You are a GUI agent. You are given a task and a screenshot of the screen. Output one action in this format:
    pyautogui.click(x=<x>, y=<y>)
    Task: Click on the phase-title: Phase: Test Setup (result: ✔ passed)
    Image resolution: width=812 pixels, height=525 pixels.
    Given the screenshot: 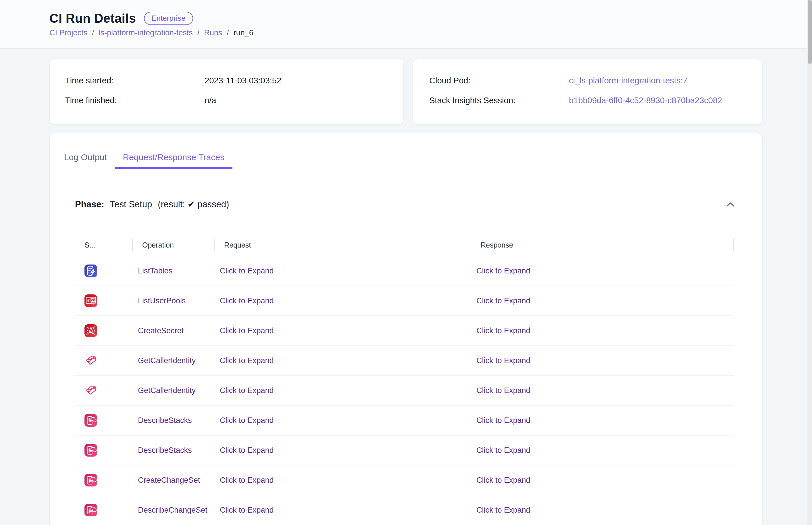 What is the action you would take?
    pyautogui.click(x=152, y=205)
    